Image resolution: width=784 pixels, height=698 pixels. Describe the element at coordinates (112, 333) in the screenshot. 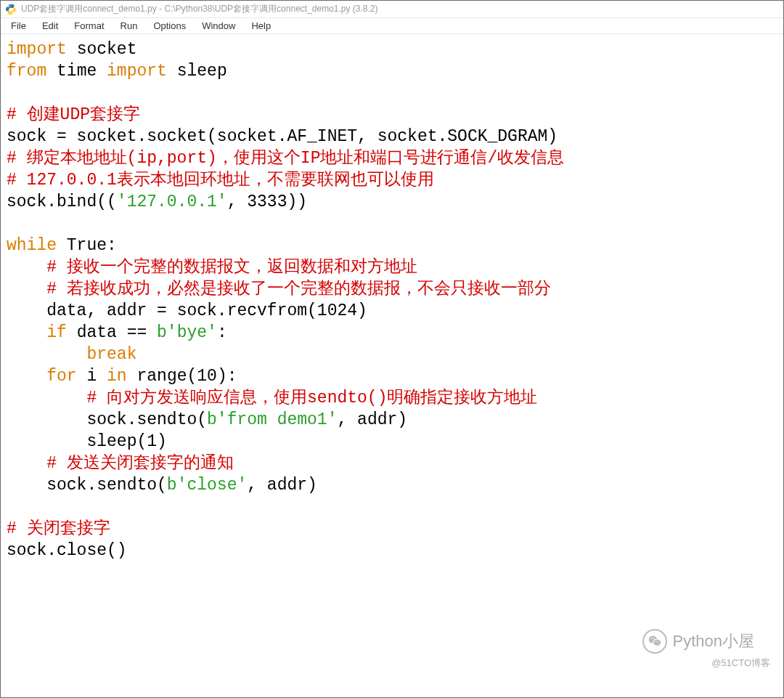

I see `code-text: data ==` at that location.